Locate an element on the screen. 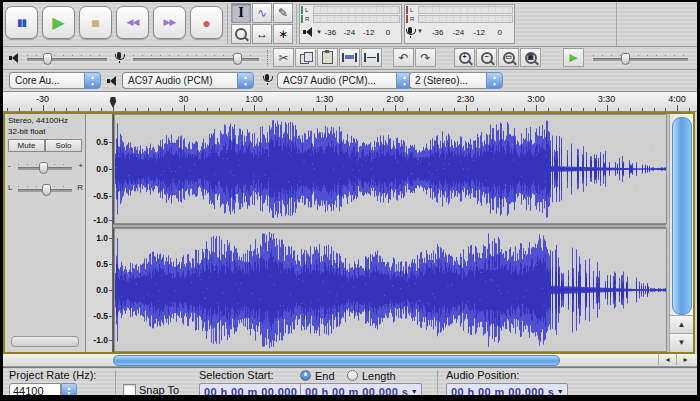 The height and width of the screenshot is (401, 700). stop-button: ■ is located at coordinates (96, 22).